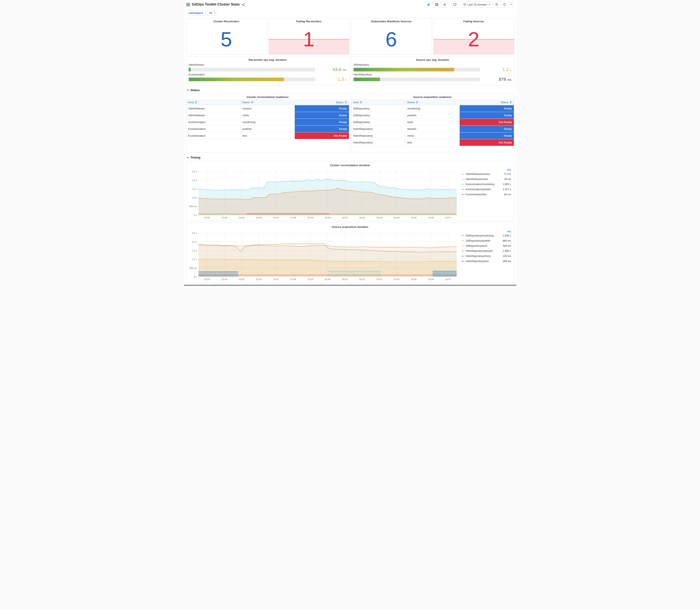  What do you see at coordinates (486, 189) in the screenshot?
I see `legend-row: Kustomization/podinfo1.071 s` at bounding box center [486, 189].